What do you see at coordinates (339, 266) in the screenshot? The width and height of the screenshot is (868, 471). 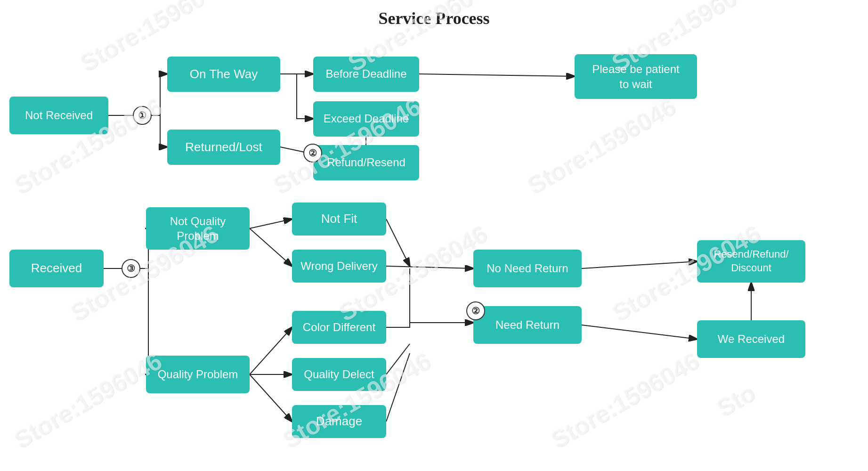 I see `wrong-delivery-box: Wrong Delivery` at bounding box center [339, 266].